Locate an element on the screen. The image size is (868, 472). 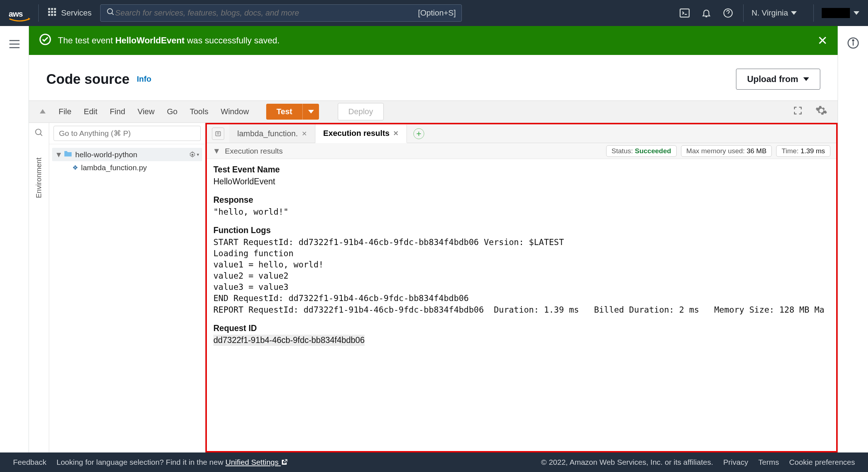
privacy-link: Privacy is located at coordinates (736, 462).